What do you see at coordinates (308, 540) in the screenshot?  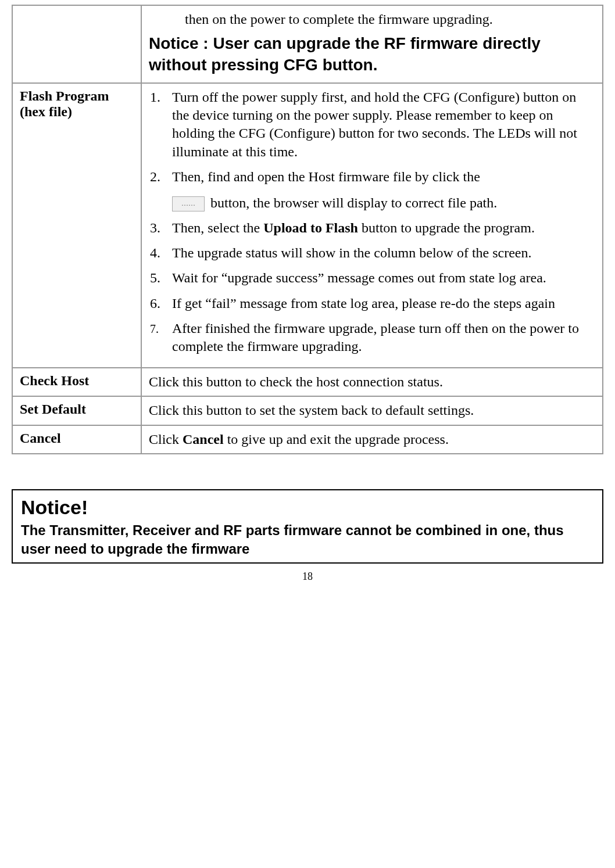 I see `notice-body: The Transmitter, Receiver and RF parts f…` at bounding box center [308, 540].